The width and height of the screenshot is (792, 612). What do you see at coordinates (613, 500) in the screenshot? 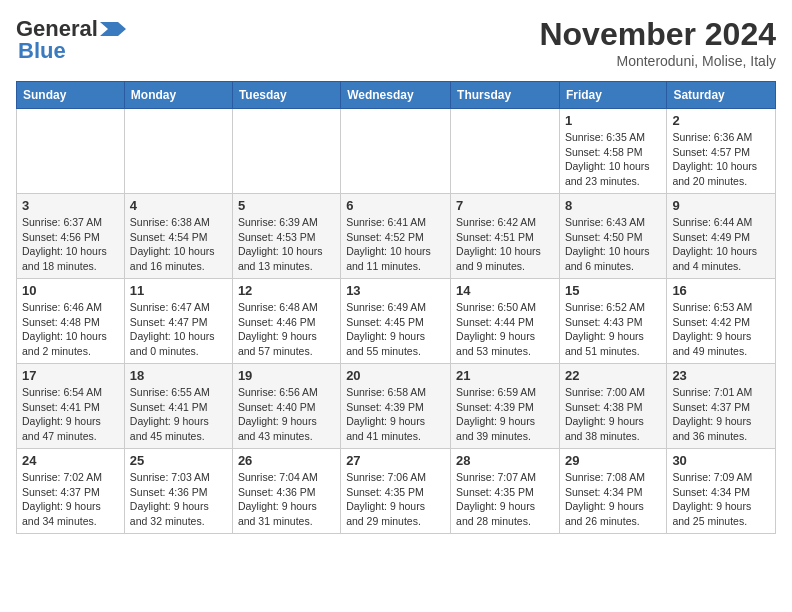
I see `day-info: Sunrise: 7:08 AM Sunset: 4:34 PM Dayligh…` at bounding box center [613, 500].